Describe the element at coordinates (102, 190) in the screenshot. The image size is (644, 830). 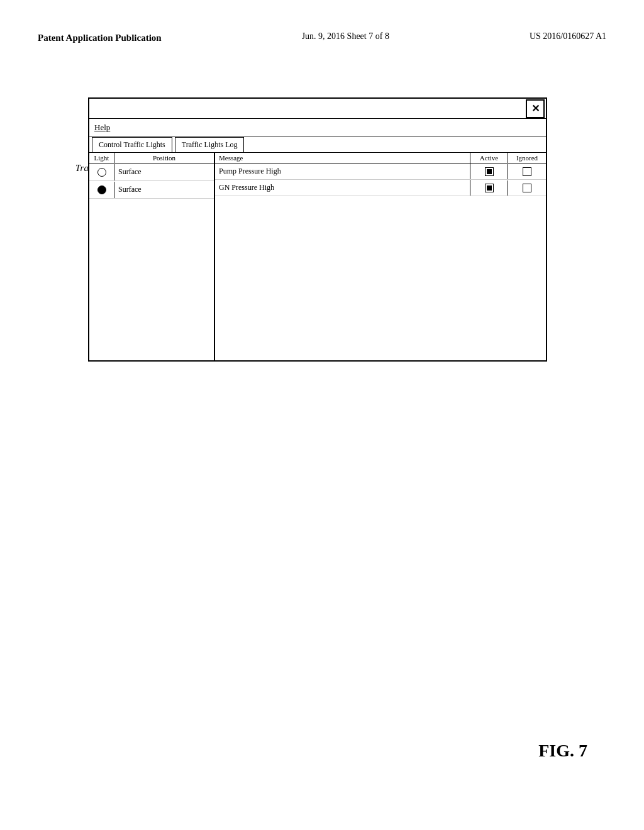
I see `light-cell-filled` at that location.